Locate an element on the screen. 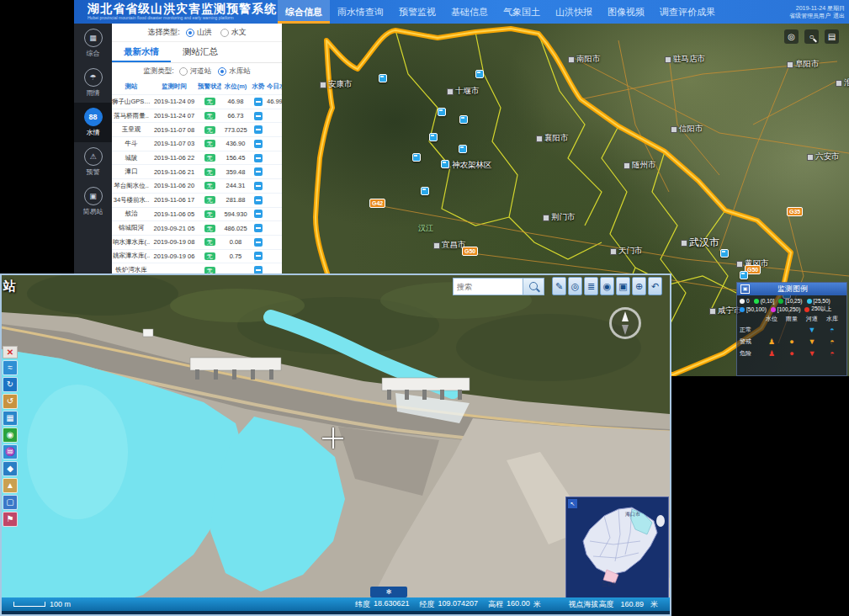  monitor-time: 2019-11-07 03 is located at coordinates (174, 143).